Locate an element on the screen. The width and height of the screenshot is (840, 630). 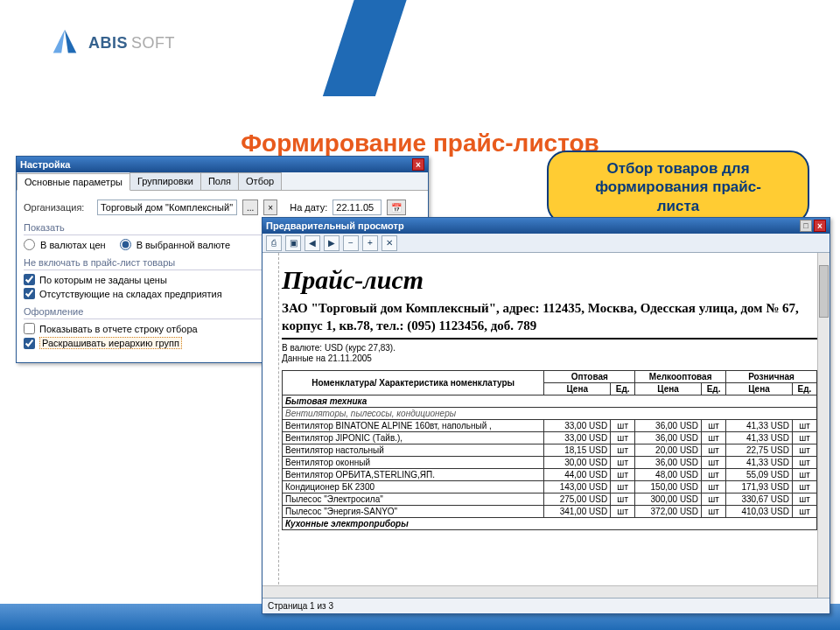
chk-no-stock is located at coordinates (30, 294).